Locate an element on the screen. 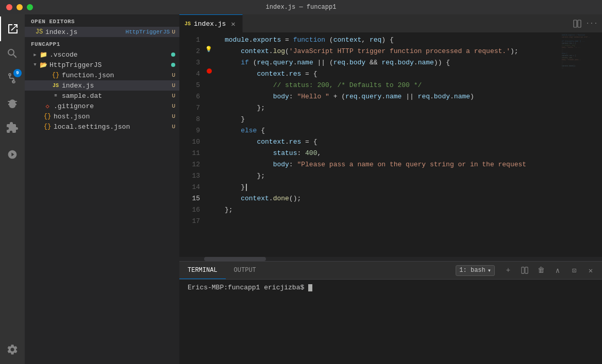  tree-item-vscode: ▶ 📁 .vscode is located at coordinates (102, 55).